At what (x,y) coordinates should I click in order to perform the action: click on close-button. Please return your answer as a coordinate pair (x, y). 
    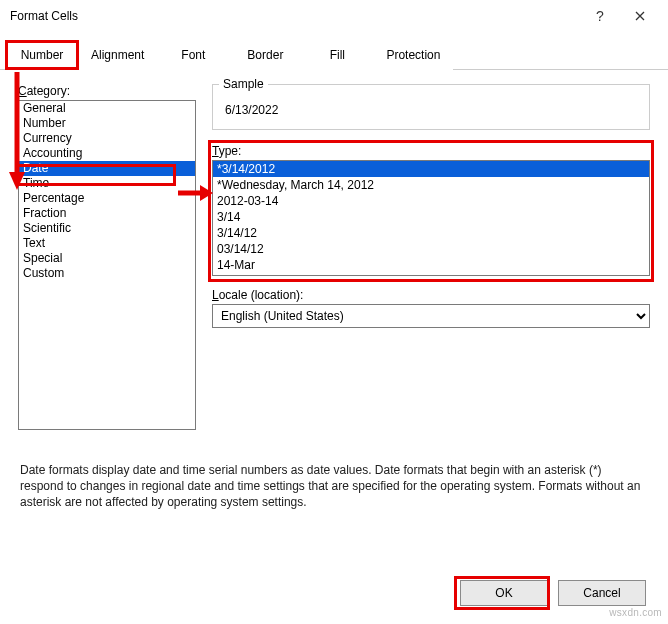
    Looking at the image, I should click on (640, 16).